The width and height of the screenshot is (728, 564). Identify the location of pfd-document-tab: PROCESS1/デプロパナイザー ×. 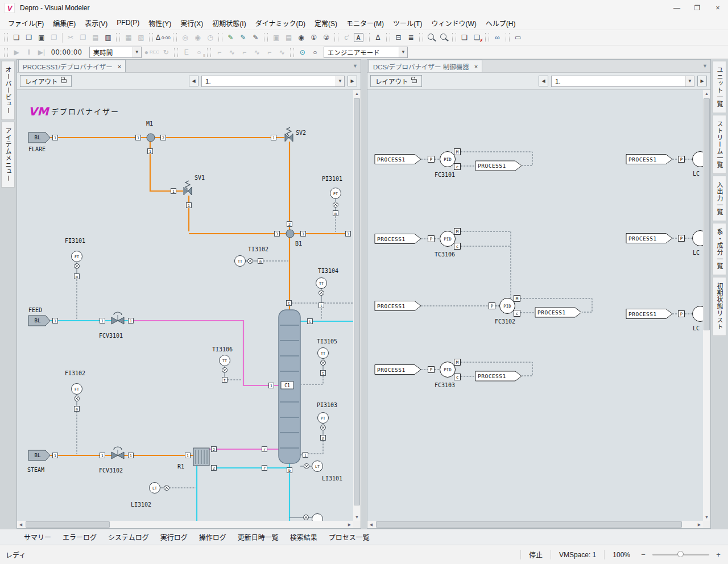
(72, 66).